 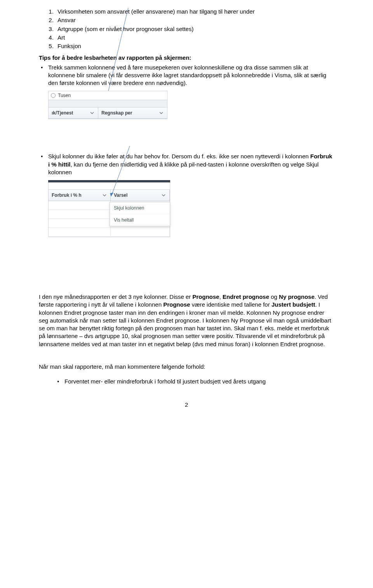 I want to click on paragraph-report-intro: Når man skal rapportere, må man kommente…, so click(x=186, y=367).